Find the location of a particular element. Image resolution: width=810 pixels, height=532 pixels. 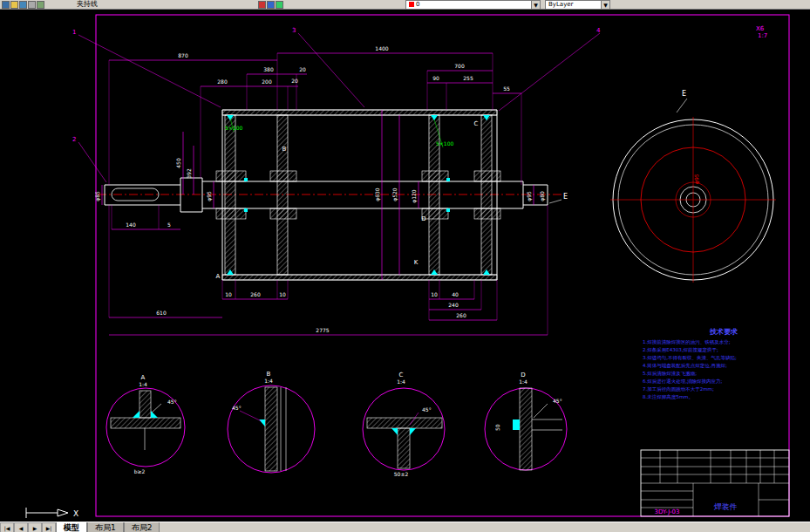

tab-layout1: 布局1 is located at coordinates (106, 527).